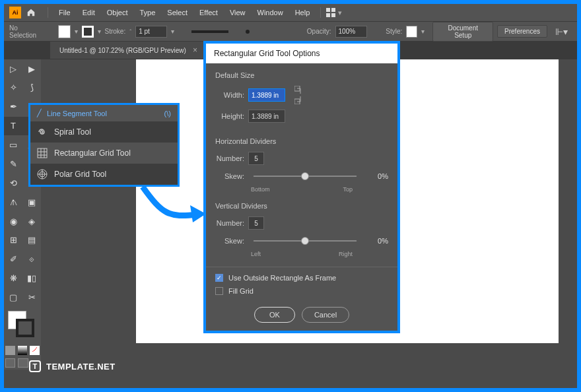  I want to click on width-input, so click(267, 95).